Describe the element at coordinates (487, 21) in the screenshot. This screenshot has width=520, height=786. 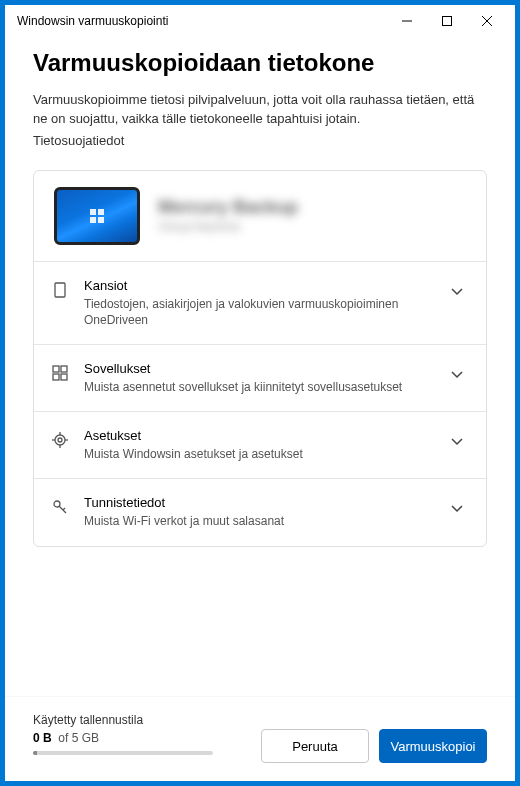
I see `close-icon` at that location.